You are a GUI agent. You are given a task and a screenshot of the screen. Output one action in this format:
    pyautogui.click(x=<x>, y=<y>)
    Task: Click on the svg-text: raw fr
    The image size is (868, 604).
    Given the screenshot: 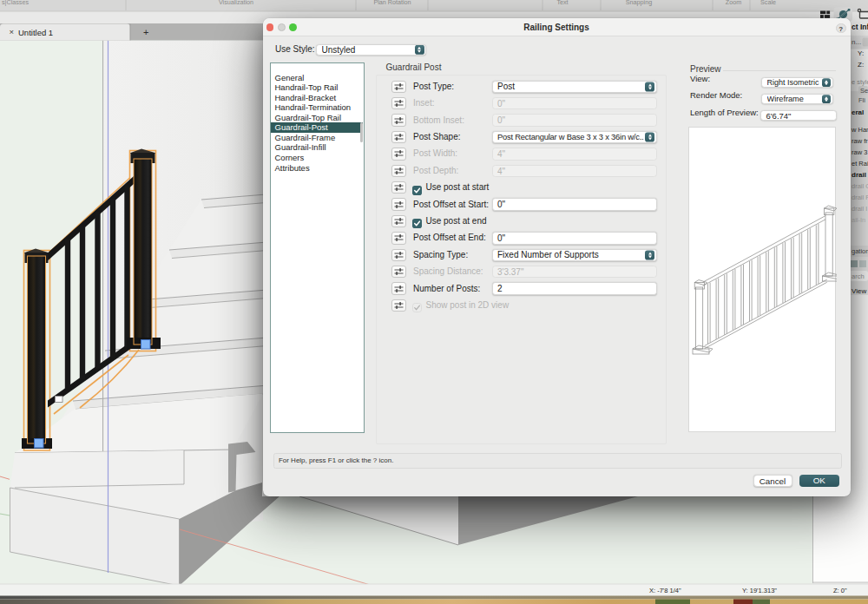 What is the action you would take?
    pyautogui.click(x=859, y=141)
    